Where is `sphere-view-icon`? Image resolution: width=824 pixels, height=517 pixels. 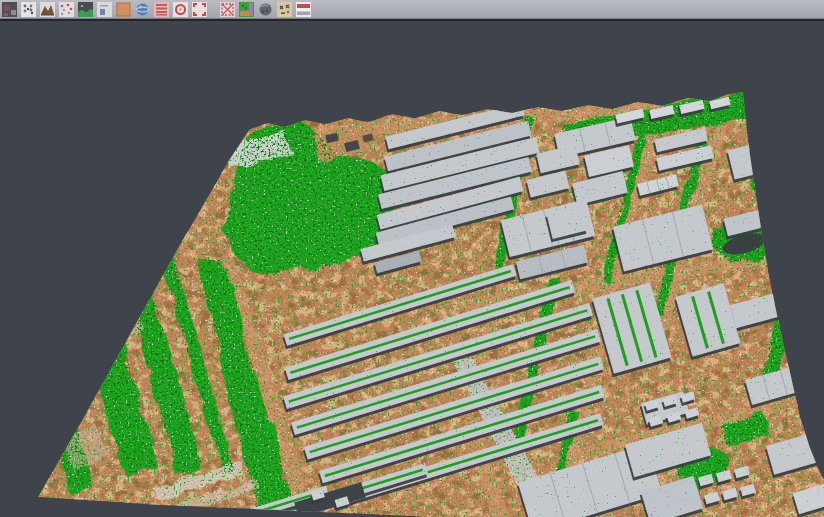
sphere-view-icon is located at coordinates (266, 10).